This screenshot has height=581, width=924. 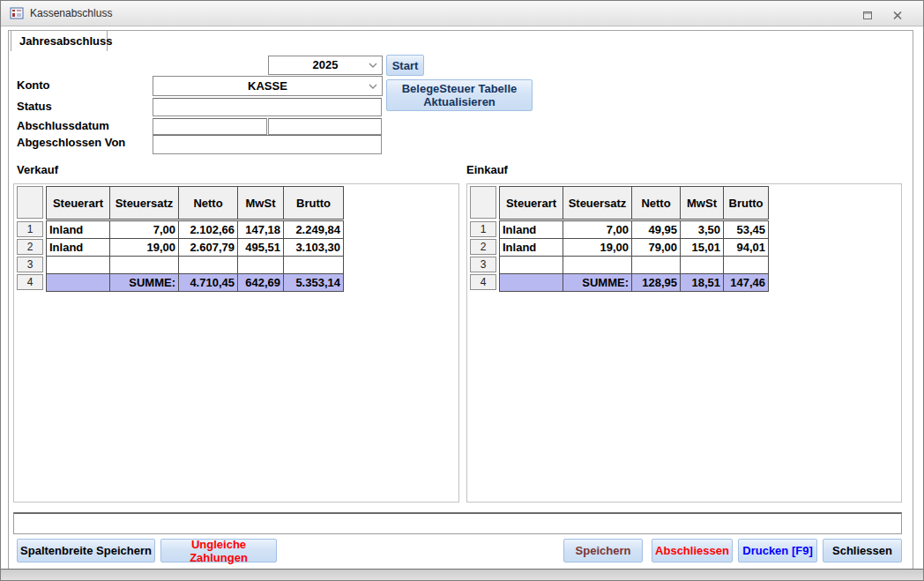 What do you see at coordinates (460, 88) in the screenshot?
I see `update-tax-table-line1: BelegeSteuer Tabelle` at bounding box center [460, 88].